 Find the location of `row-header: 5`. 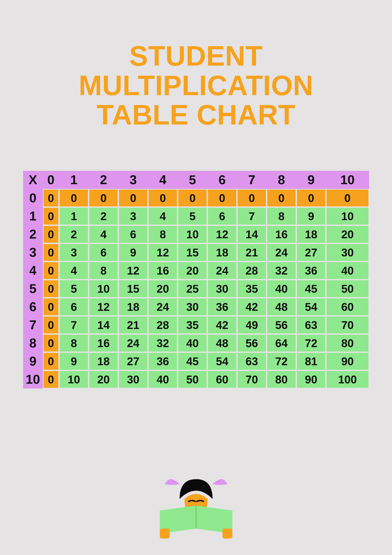

row-header: 5 is located at coordinates (33, 289).